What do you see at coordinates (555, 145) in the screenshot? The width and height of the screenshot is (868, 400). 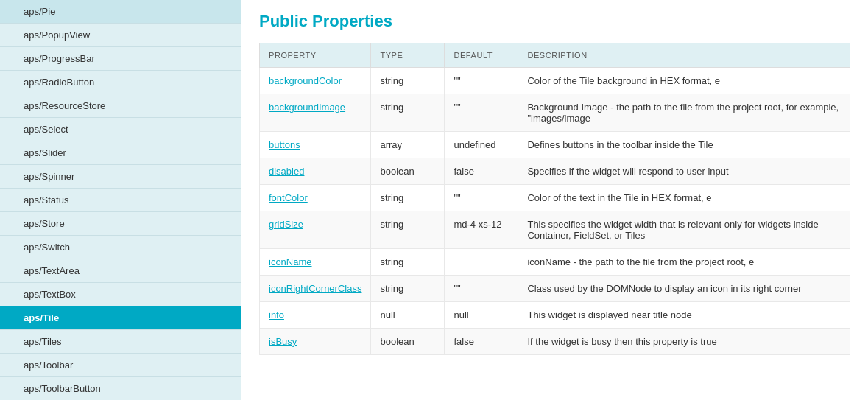 I see `table-row: buttonsarrayundefinedDefines buttons in …` at bounding box center [555, 145].